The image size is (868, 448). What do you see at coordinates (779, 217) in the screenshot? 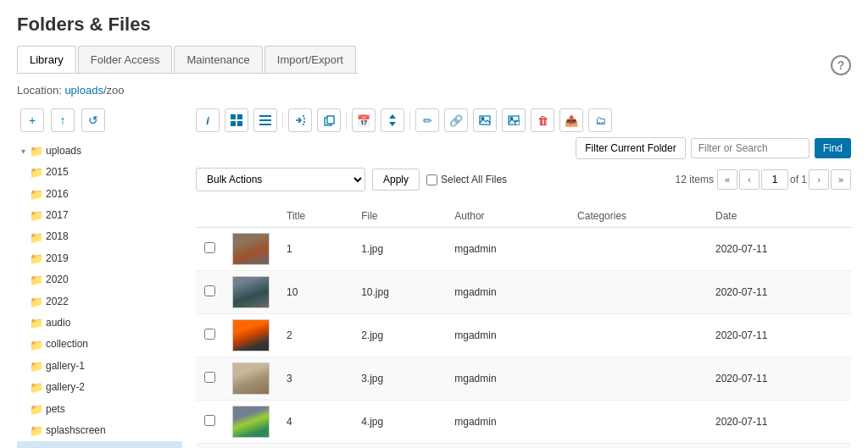
I see `header-date: Date` at bounding box center [779, 217].